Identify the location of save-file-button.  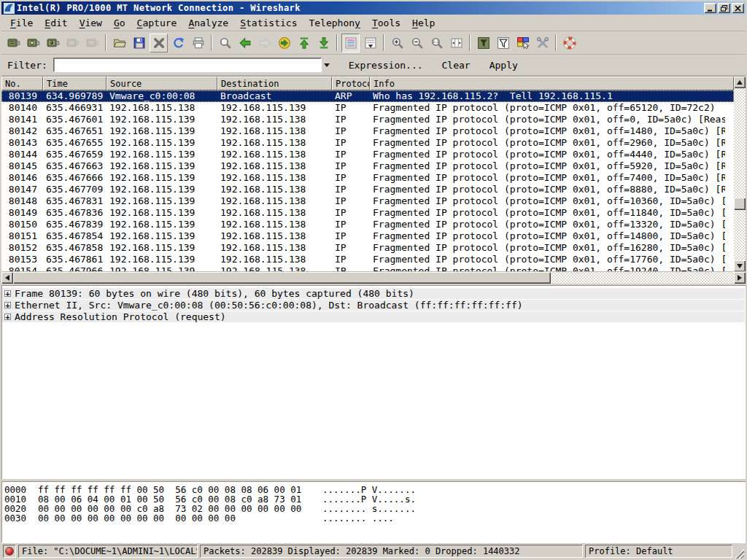
(139, 43).